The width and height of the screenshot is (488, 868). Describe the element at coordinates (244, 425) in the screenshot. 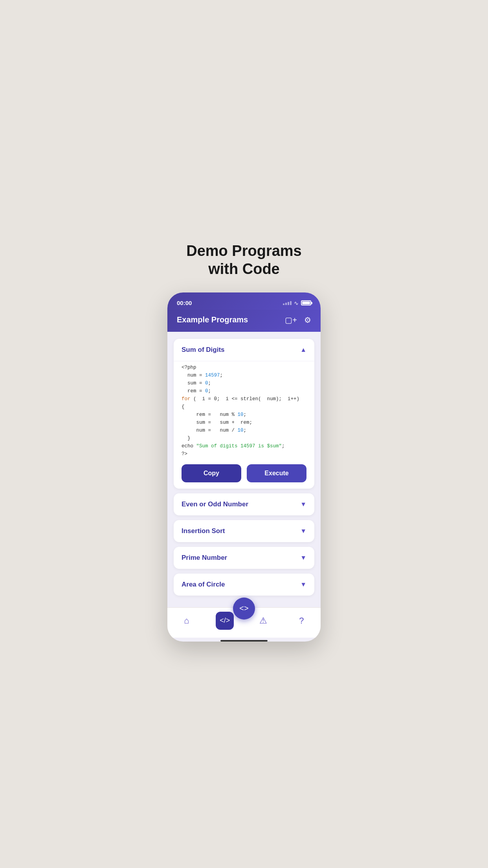

I see `code-section-sum-of-digits: <?php num = 14597; sum = 0; rem = 0; for…` at that location.